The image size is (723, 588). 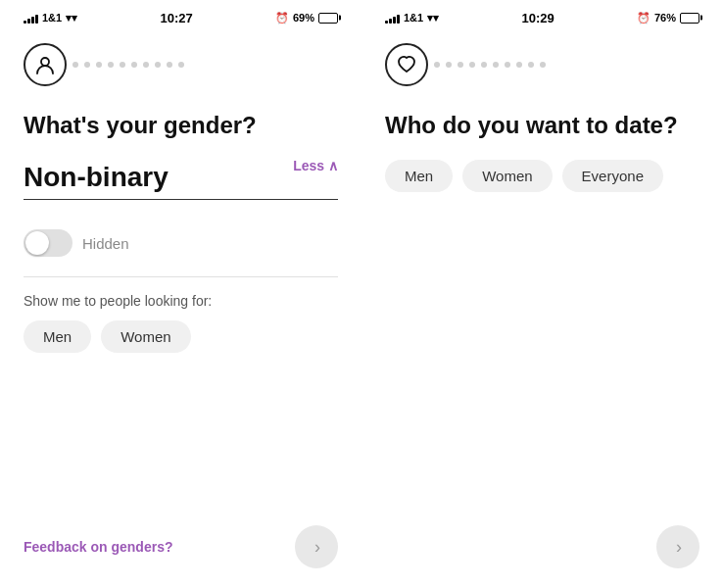 I want to click on alarm-icon: ⏰, so click(x=282, y=18).